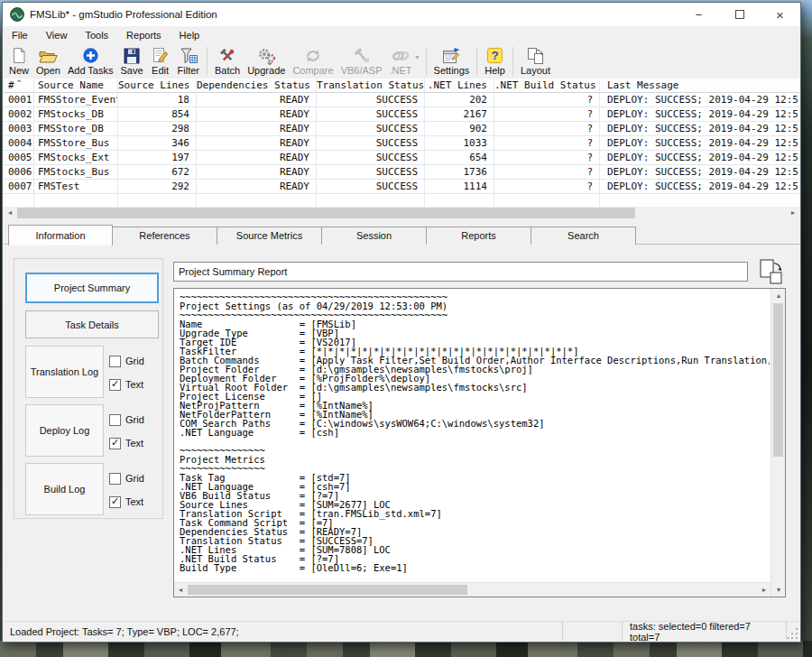 This screenshot has width=812, height=657. What do you see at coordinates (19, 143) in the screenshot?
I see `table-cell: 0004` at bounding box center [19, 143].